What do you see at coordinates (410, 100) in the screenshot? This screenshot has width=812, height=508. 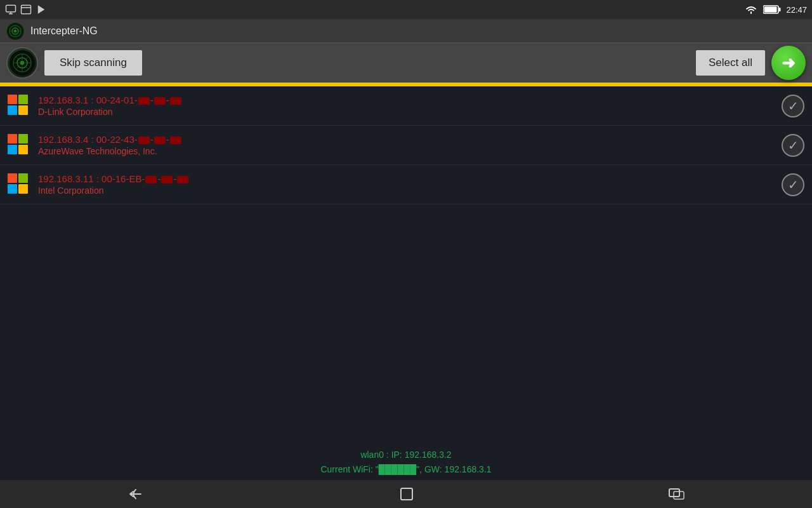 I see `device-ip-mac-1: 192.168.3.1 : 00-24-01---` at bounding box center [410, 100].